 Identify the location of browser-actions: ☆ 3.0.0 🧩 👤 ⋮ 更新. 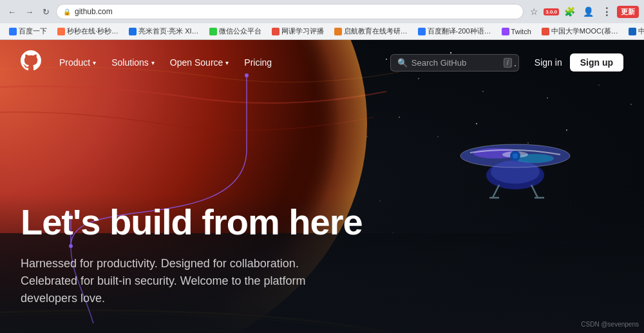
(583, 12).